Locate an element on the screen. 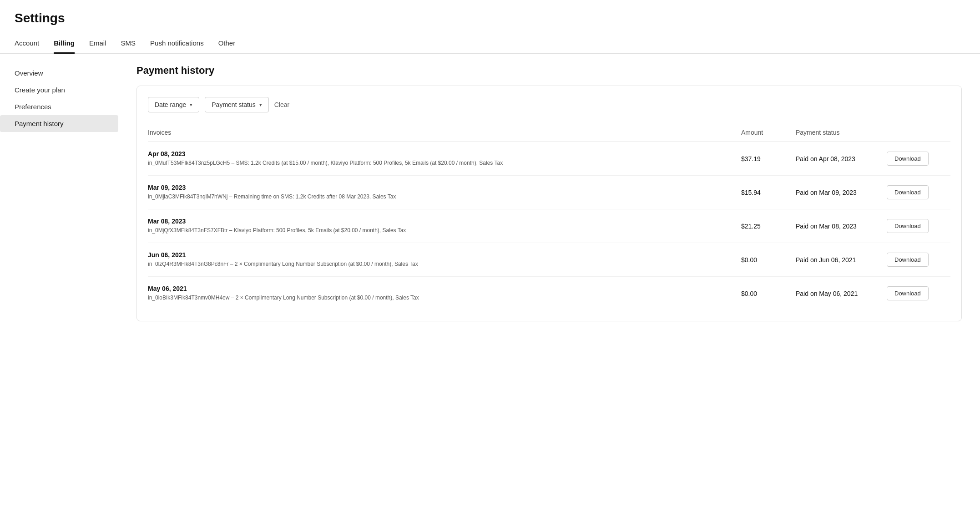 The image size is (980, 528). sidebar-item-create-your-plan: Create your plan is located at coordinates (59, 90).